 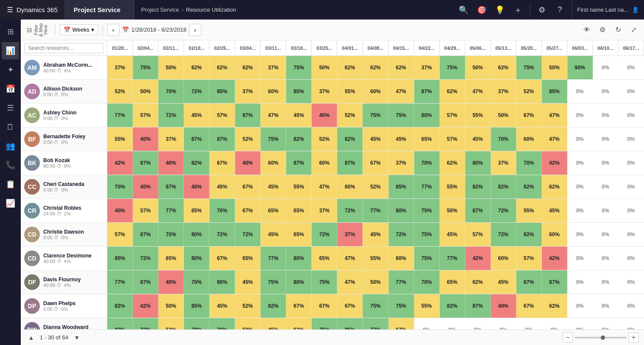 I want to click on zoom-in-btn: ＋, so click(x=634, y=338).